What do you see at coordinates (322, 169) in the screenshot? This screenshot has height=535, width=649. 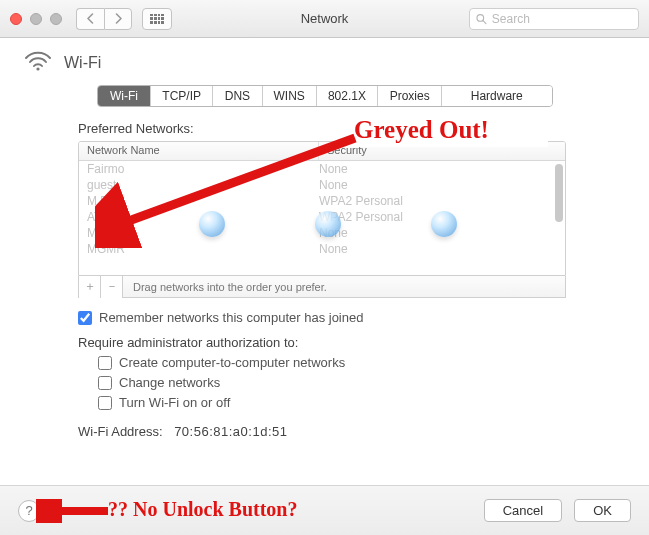 I see `table-row: FairmoNone` at bounding box center [322, 169].